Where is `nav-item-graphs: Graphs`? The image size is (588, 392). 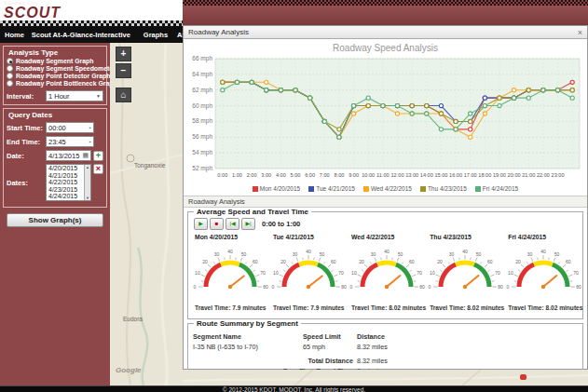 nav-item-graphs: Graphs is located at coordinates (156, 35).